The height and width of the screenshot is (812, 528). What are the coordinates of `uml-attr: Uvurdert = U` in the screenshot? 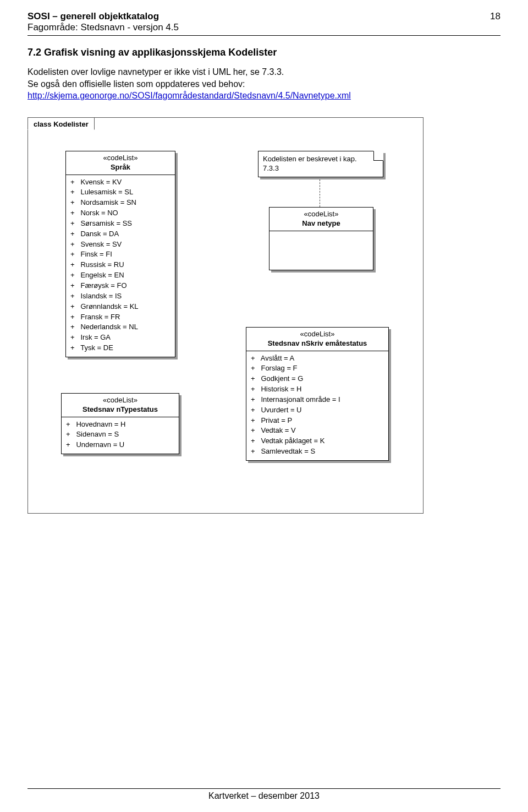 It's located at (317, 411).